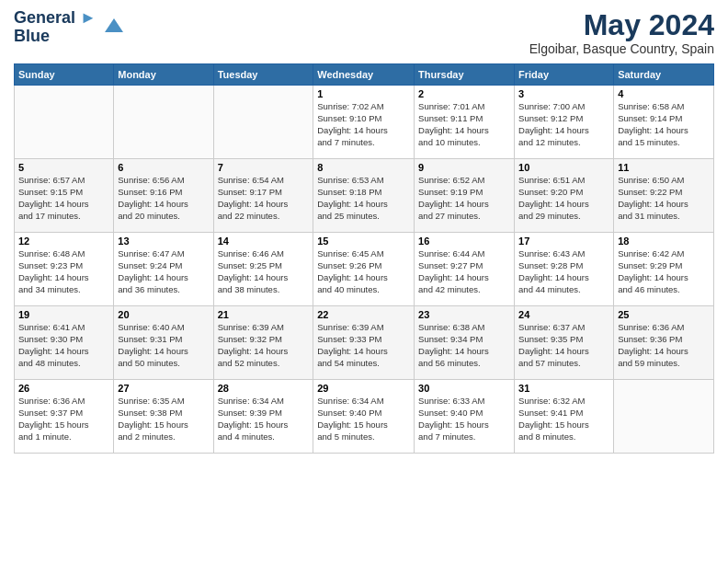  I want to click on day-cell: 2Sunrise: 7:01 AM Sunset: 9:11 PM Daylig…, so click(465, 122).